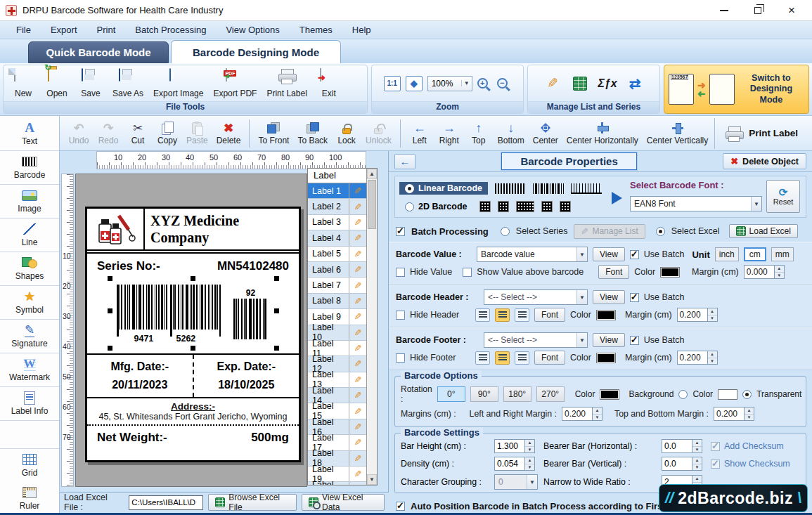  Describe the element at coordinates (30, 202) in the screenshot. I see `sidebar-item-image: Image` at that location.